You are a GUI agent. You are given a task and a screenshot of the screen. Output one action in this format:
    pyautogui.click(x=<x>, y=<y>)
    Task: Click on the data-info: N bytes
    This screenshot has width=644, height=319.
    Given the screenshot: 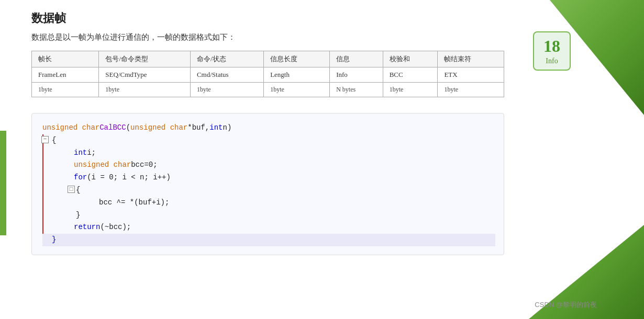 What is the action you would take?
    pyautogui.click(x=356, y=90)
    